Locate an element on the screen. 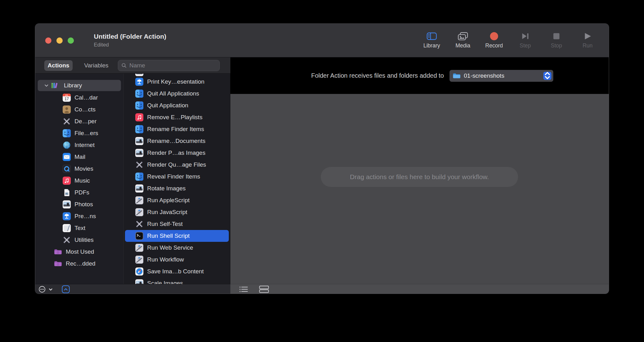 The height and width of the screenshot is (342, 644). action-item: Remove E…Playlists is located at coordinates (177, 117).